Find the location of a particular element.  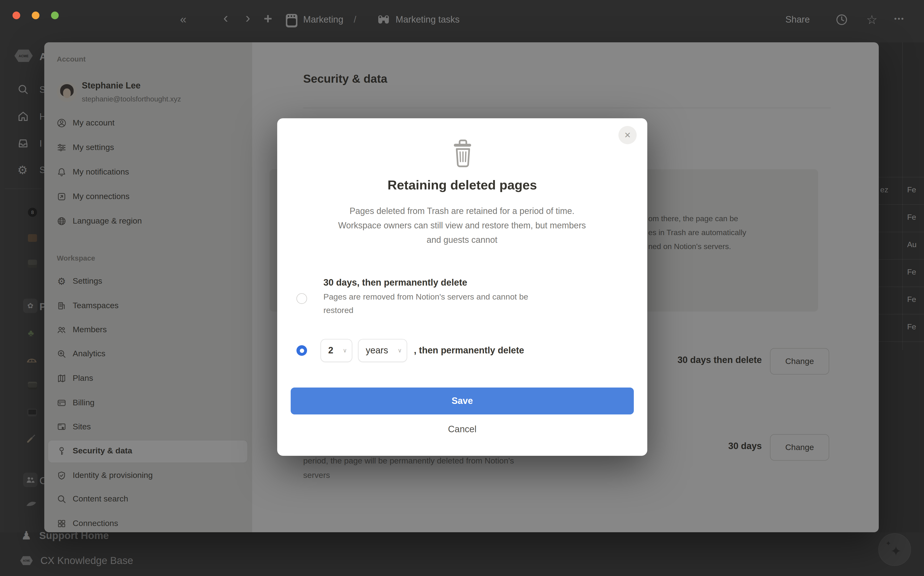

duration-unit: years is located at coordinates (377, 350).